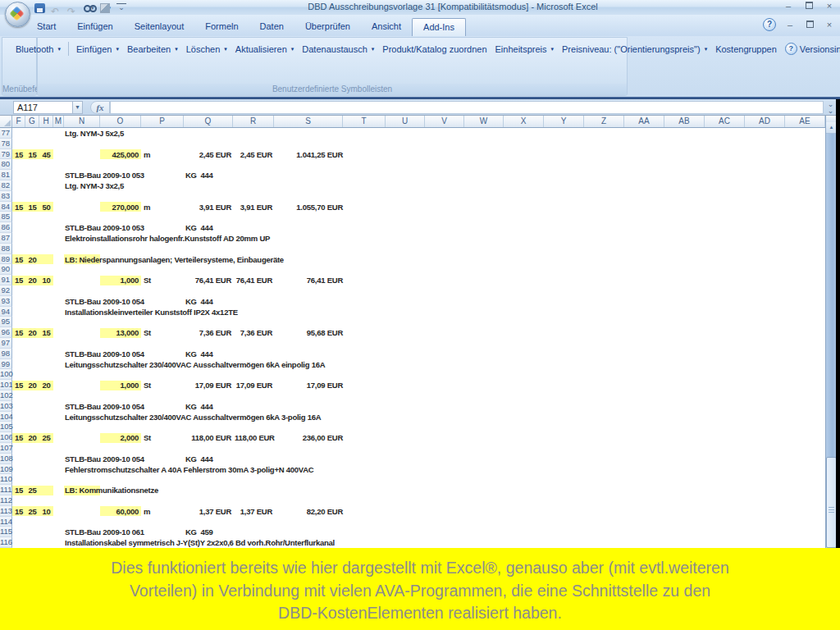  Describe the element at coordinates (33, 121) in the screenshot. I see `column-header-G: G` at that location.